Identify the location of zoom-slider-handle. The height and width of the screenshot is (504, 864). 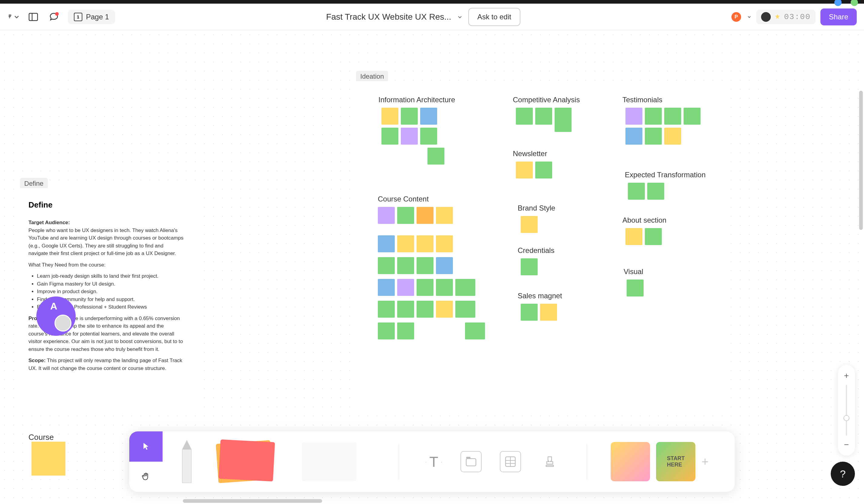
(847, 418).